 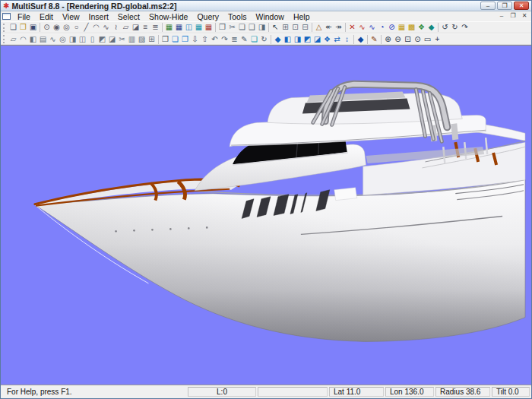 I want to click on data-table-icon: ▩, so click(x=412, y=27).